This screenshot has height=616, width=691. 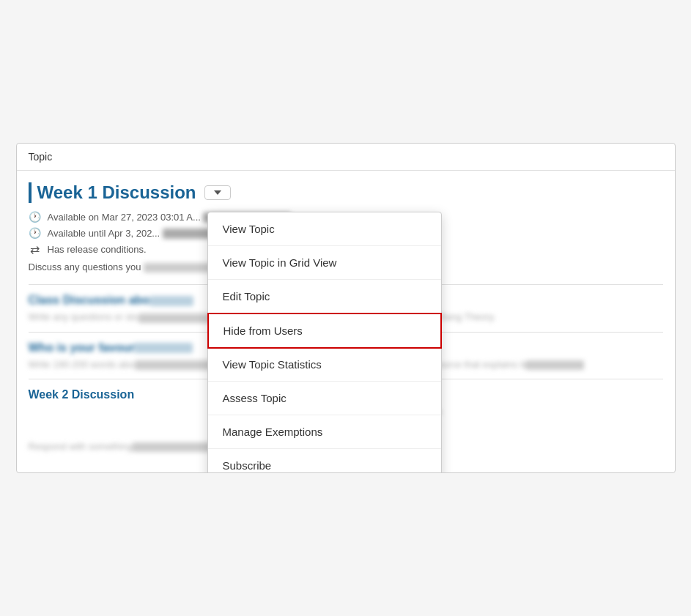 I want to click on dropdown-item-view-statistics: View Topic Statistics, so click(x=325, y=365).